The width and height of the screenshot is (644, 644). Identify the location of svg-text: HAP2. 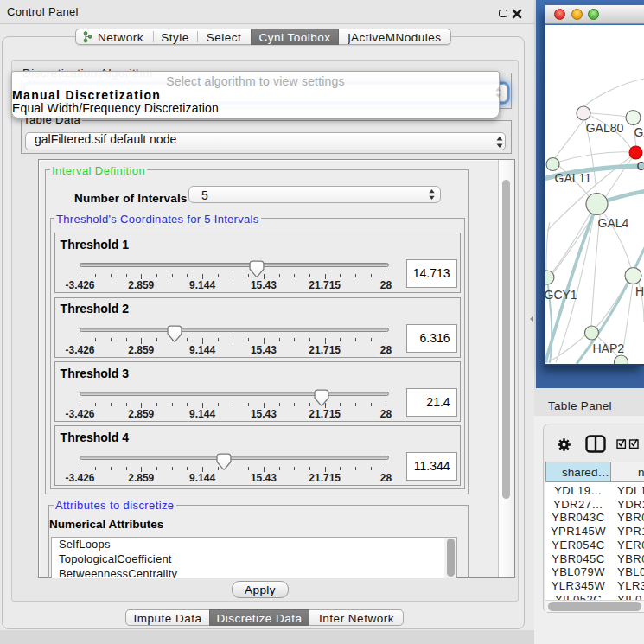
(609, 348).